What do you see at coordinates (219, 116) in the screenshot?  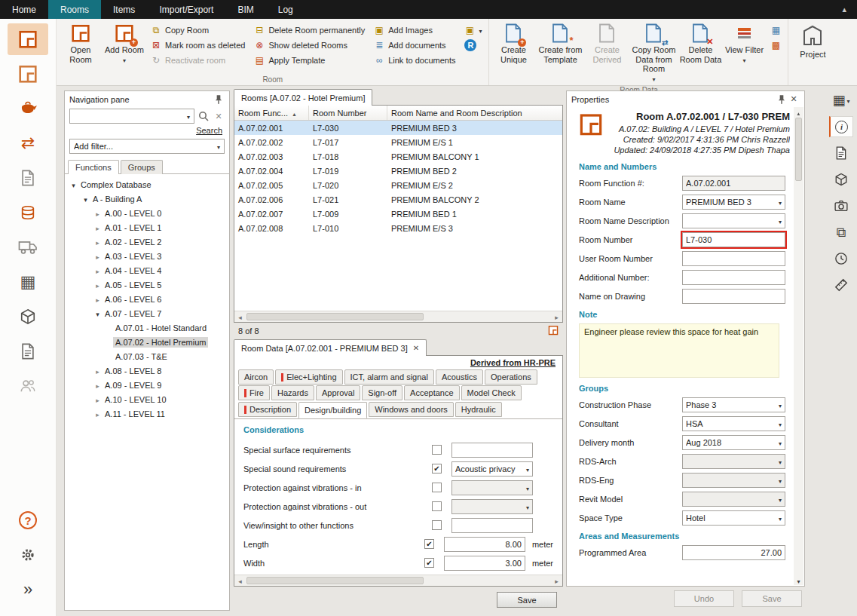 I see `clear-search-icon` at bounding box center [219, 116].